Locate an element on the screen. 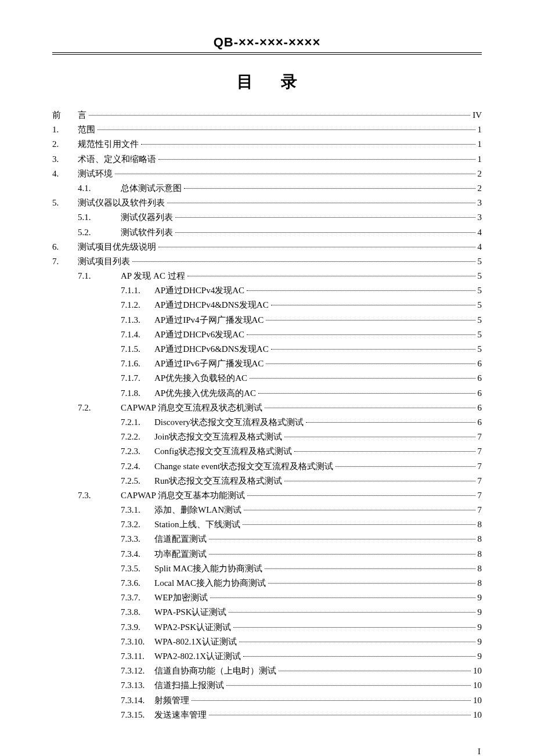  toc-entry: 7.2.2.Join状态报文交互流程及格式测试7 is located at coordinates (267, 437).